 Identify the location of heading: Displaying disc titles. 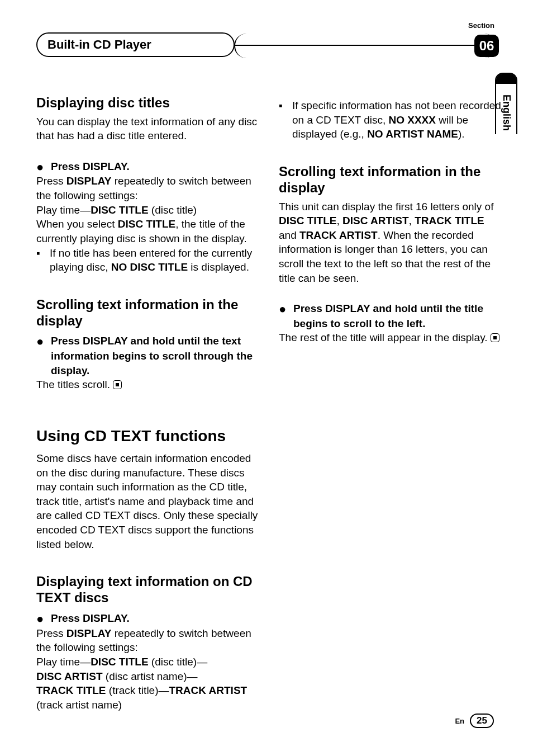
(147, 103).